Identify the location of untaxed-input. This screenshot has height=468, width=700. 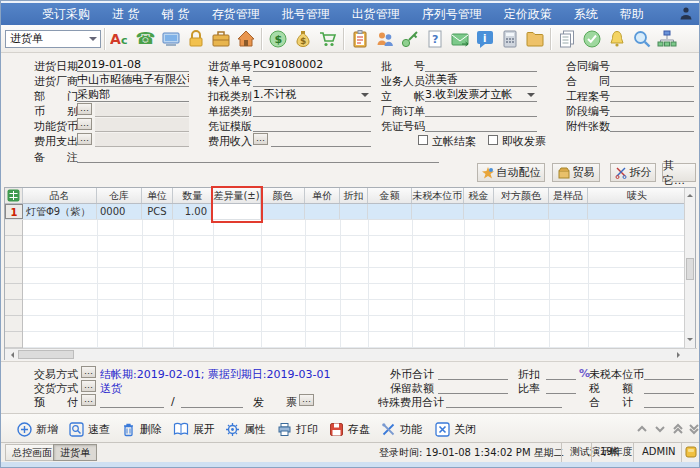
(669, 373).